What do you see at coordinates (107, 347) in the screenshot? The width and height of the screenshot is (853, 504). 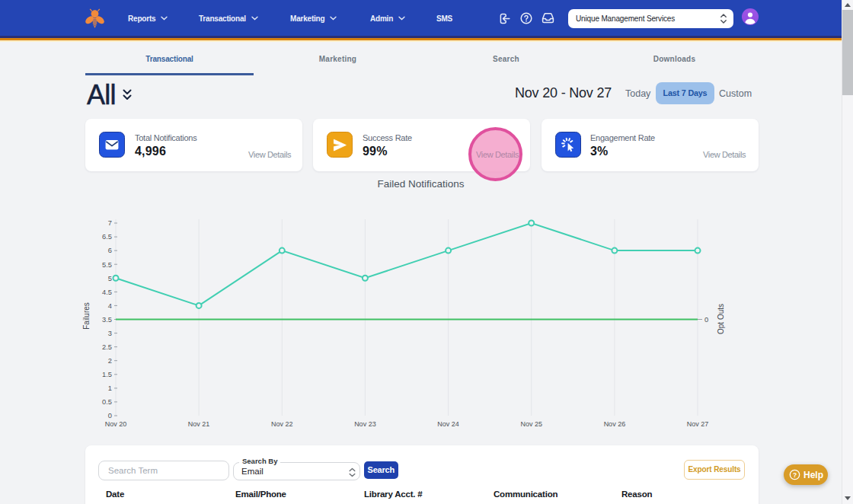 I see `svg-text: 2.5` at bounding box center [107, 347].